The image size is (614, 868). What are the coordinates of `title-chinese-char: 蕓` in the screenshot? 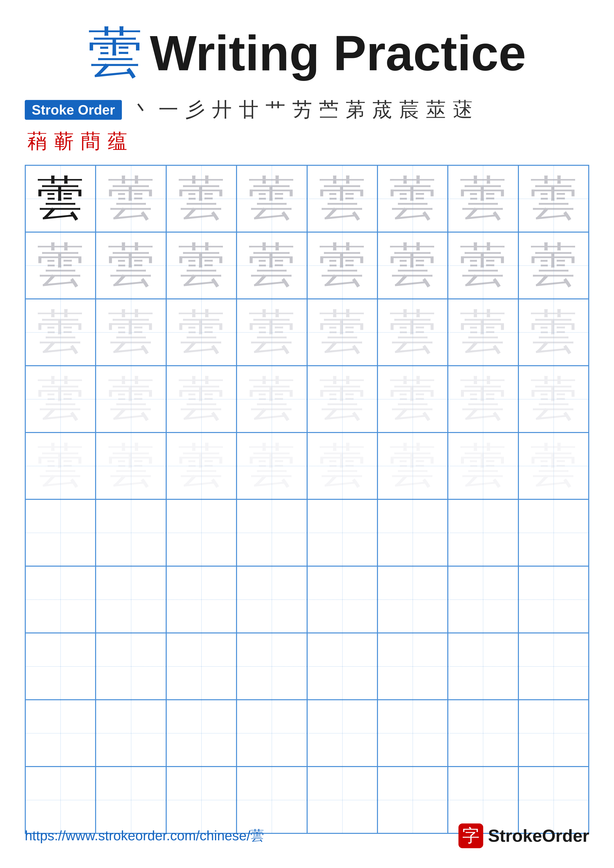 It's located at (115, 53).